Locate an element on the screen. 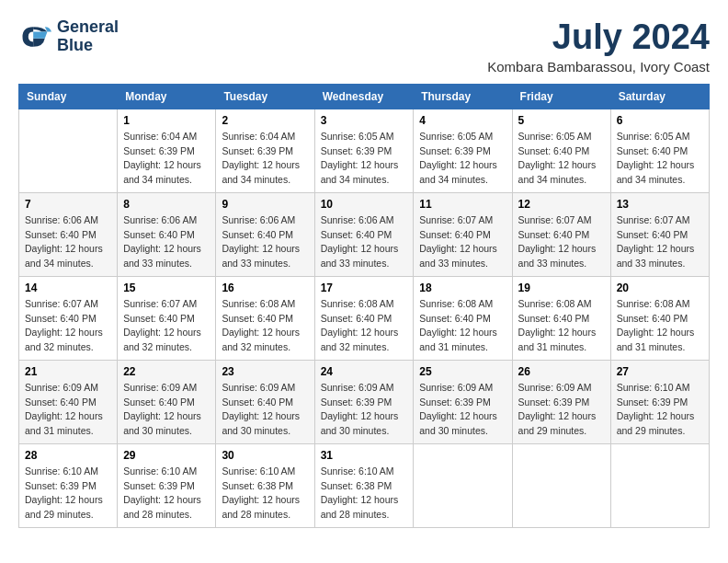 The width and height of the screenshot is (728, 563). day-number: 30 is located at coordinates (265, 455).